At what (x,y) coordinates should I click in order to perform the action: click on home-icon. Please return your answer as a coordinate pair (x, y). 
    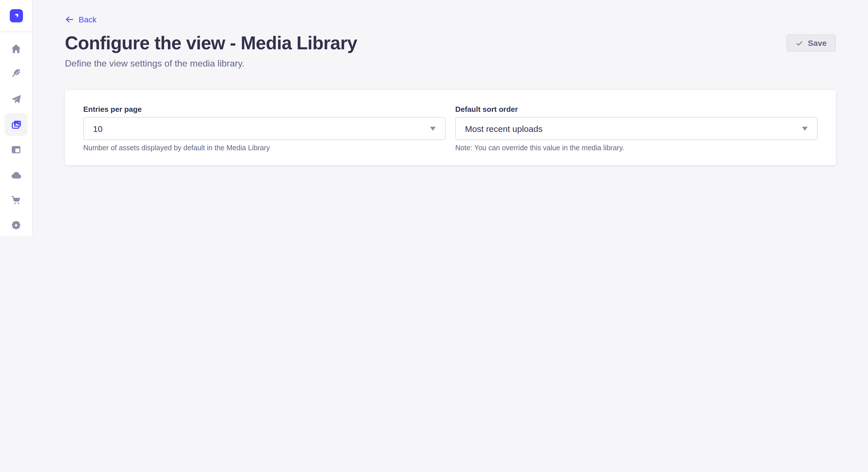
    Looking at the image, I should click on (16, 49).